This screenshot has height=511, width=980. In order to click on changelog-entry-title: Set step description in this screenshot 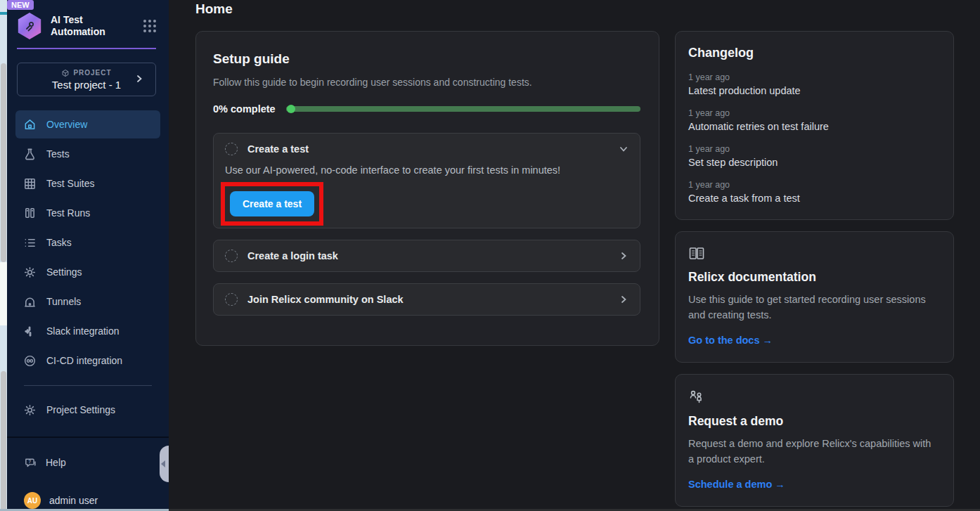, I will do `click(813, 162)`.